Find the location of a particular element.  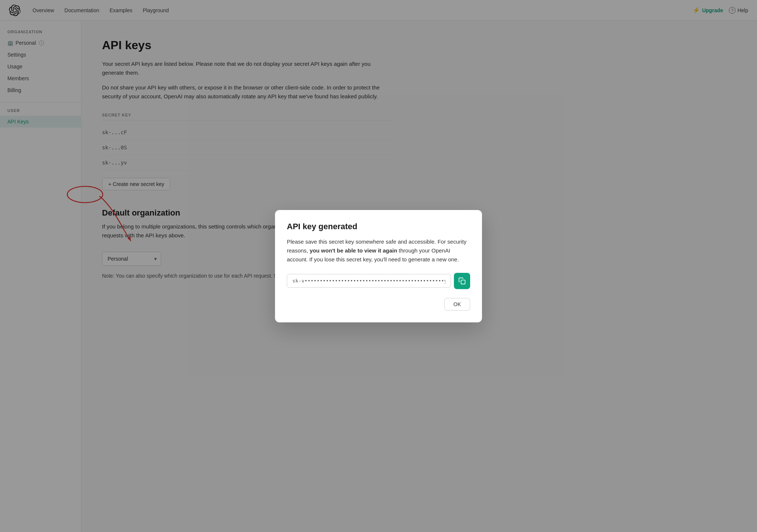

key-input-row is located at coordinates (378, 281).